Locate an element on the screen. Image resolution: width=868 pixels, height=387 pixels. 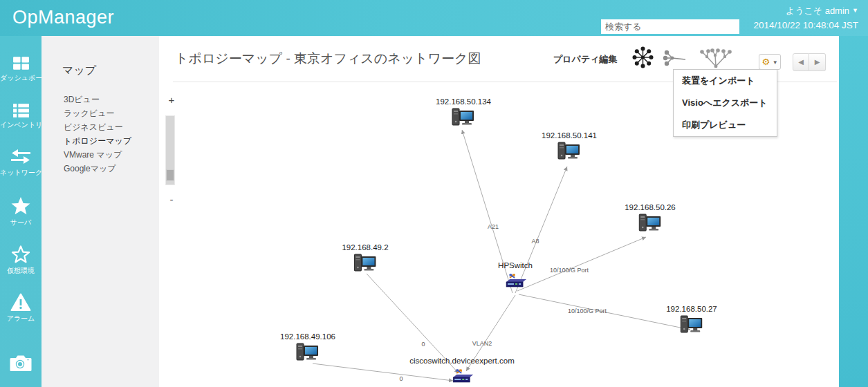
app-header: OpManager ようこそ admin▼ 2014/10/22 10:48:0… is located at coordinates (434, 18).